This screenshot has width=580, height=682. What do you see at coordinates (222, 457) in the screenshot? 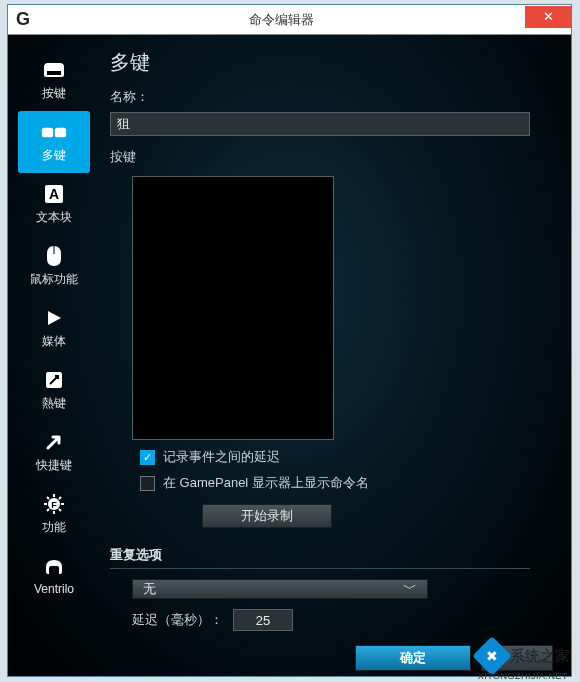
I see `record-delay-label: 记录事件之间的延迟` at bounding box center [222, 457].